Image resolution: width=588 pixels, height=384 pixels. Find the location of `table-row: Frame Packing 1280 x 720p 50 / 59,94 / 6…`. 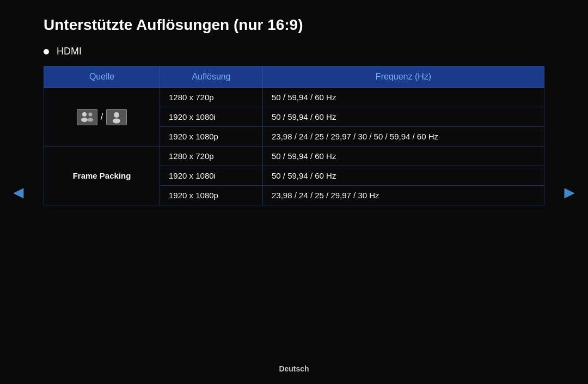

table-row: Frame Packing 1280 x 720p 50 / 59,94 / 6… is located at coordinates (294, 156).